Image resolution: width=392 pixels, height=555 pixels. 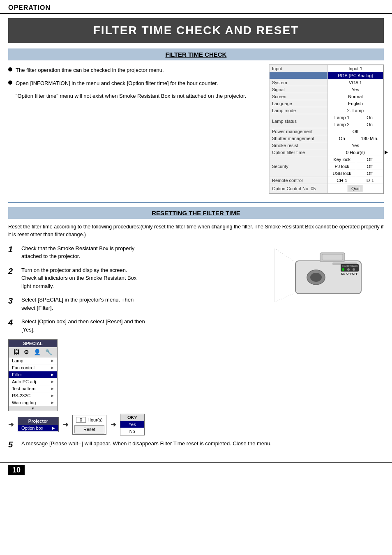 What do you see at coordinates (356, 69) in the screenshot?
I see `table-value: Input 1` at bounding box center [356, 69].